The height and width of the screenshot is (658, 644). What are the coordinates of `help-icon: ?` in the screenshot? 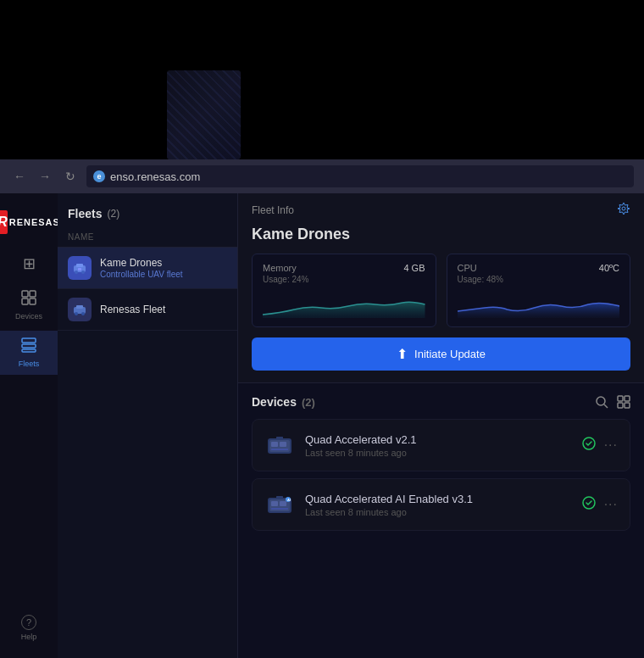 It's located at (29, 622).